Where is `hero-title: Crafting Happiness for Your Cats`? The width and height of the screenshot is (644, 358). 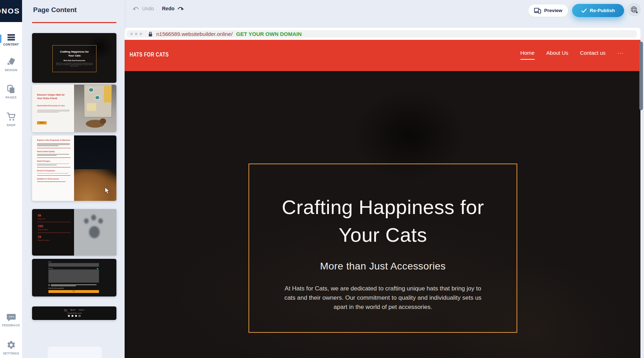
hero-title: Crafting Happiness for Your Cats is located at coordinates (383, 221).